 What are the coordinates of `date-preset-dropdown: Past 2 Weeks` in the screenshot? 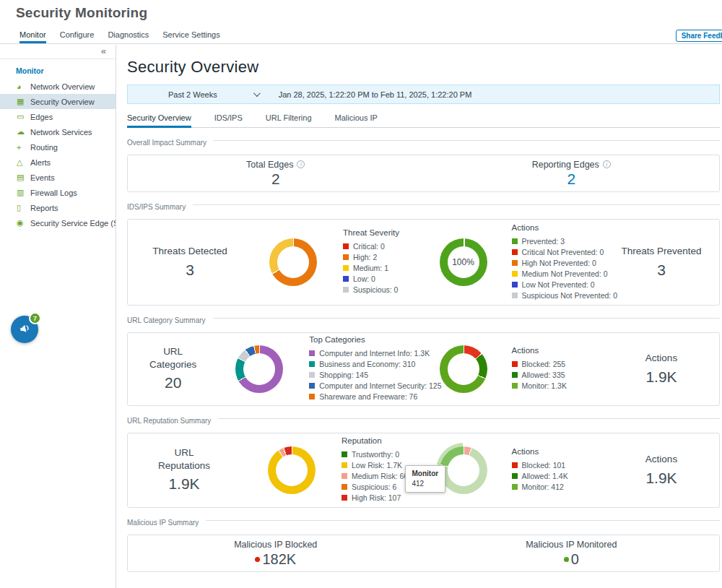 It's located at (193, 95).